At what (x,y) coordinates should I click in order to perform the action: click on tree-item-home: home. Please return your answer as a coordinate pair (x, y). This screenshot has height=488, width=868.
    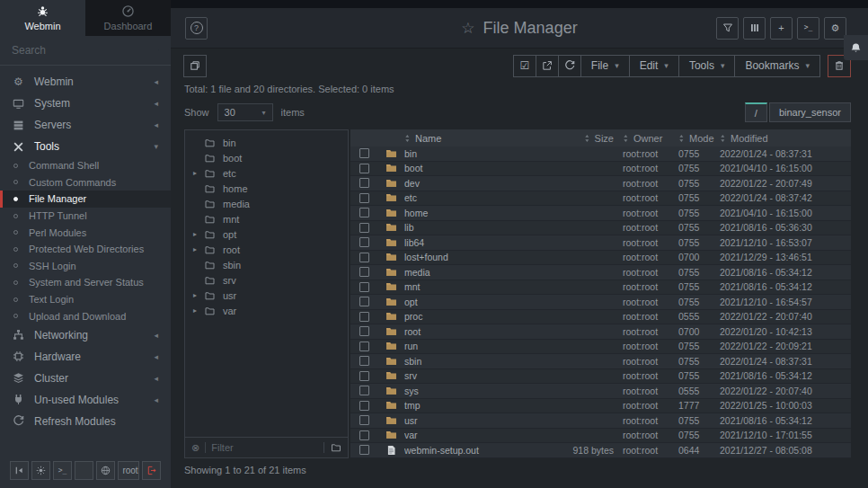
    Looking at the image, I should click on (266, 189).